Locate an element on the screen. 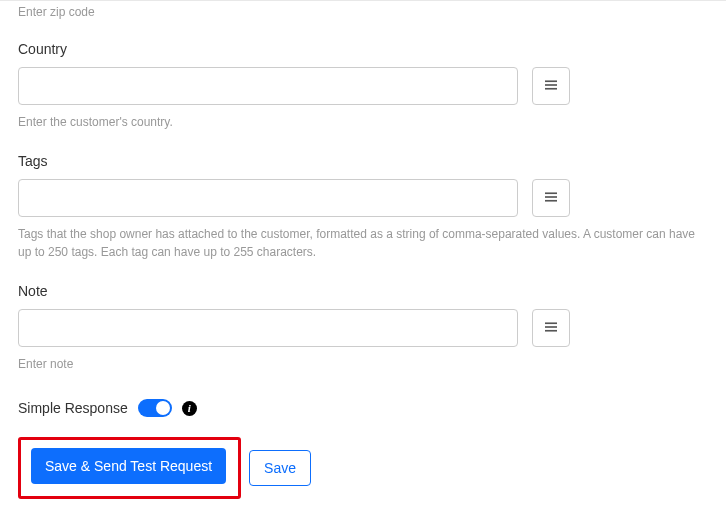  highlight-box: Save & Send Test Request is located at coordinates (130, 468).